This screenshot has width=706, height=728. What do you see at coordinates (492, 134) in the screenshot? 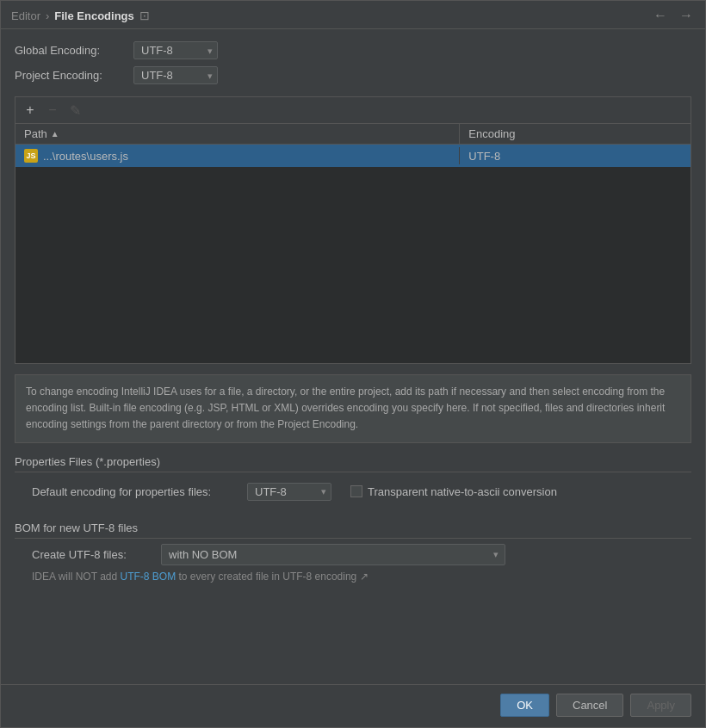
I see `encoding-header-label: Encoding` at bounding box center [492, 134].